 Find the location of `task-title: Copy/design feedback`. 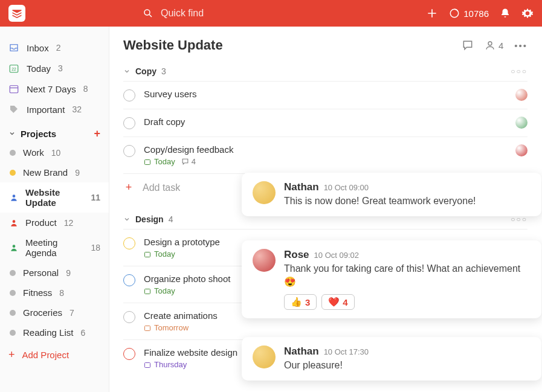

task-title: Copy/design feedback is located at coordinates (325, 150).